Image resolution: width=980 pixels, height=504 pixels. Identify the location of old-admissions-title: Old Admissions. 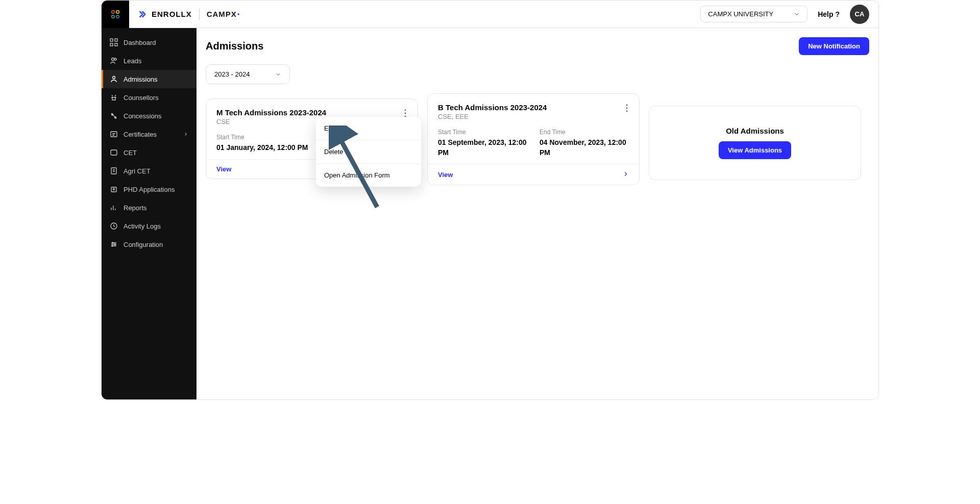
(755, 131).